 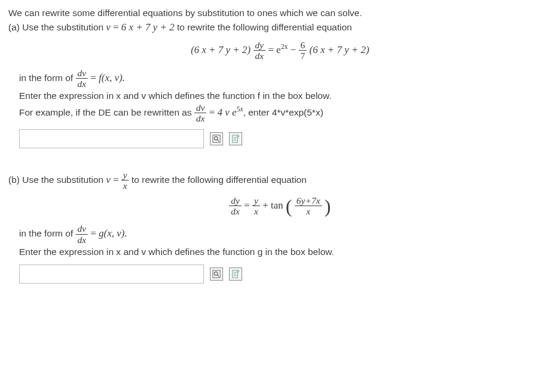 What do you see at coordinates (57, 27) in the screenshot?
I see `part-a-prefix: (a) Use the substitution` at bounding box center [57, 27].